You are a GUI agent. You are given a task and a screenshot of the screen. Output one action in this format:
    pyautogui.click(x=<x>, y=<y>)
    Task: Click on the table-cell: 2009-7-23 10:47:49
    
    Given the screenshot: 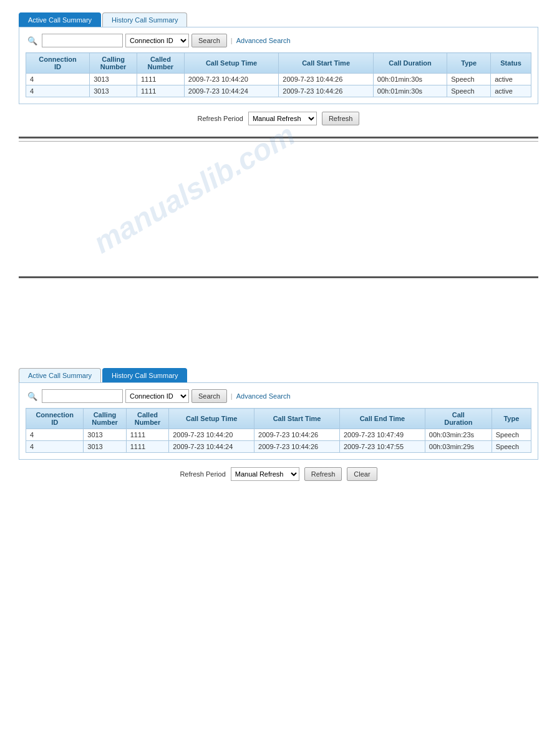 What is the action you would take?
    pyautogui.click(x=382, y=435)
    